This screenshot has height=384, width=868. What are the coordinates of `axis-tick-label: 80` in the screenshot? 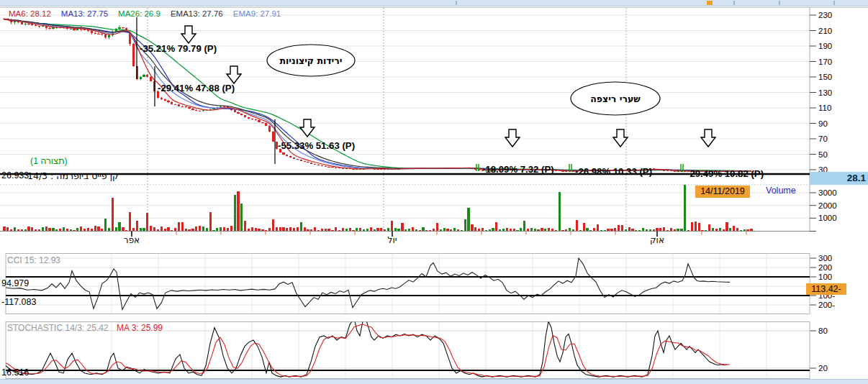 It's located at (823, 331).